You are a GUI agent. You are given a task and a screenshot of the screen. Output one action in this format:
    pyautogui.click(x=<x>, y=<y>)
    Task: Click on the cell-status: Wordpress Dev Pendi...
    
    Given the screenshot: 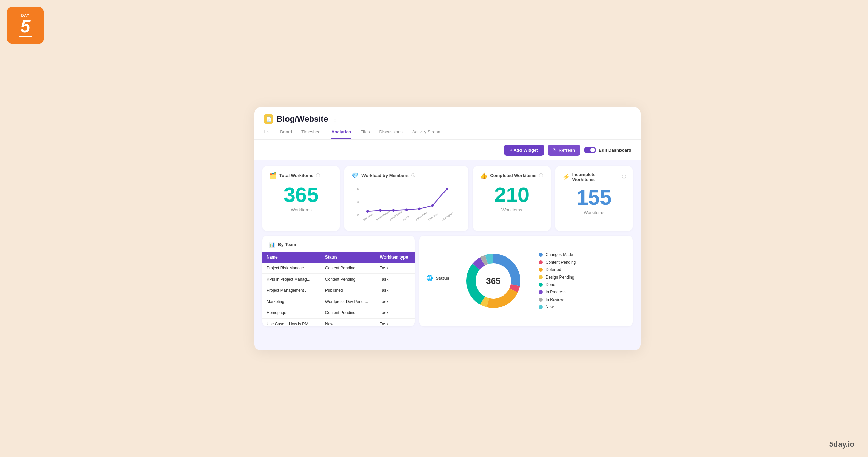 What is the action you would take?
    pyautogui.click(x=349, y=301)
    